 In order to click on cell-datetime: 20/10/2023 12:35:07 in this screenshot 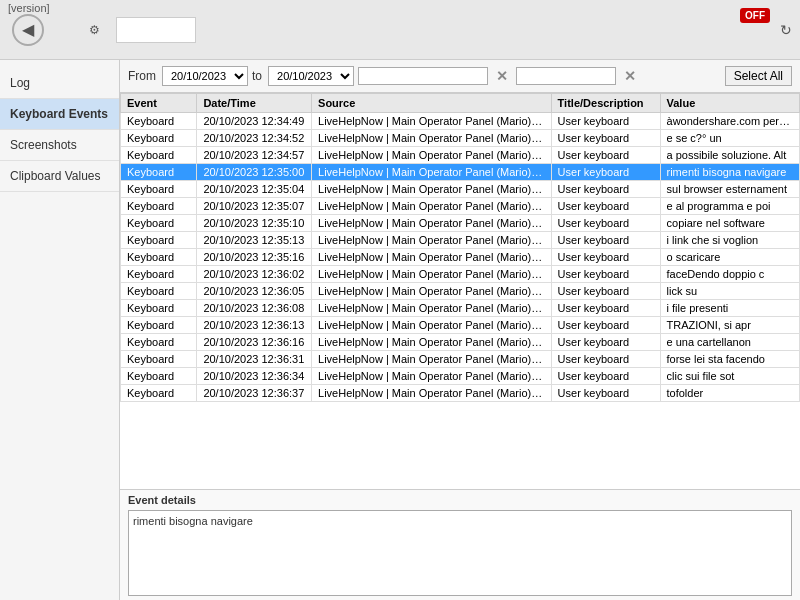, I will do `click(254, 206)`.